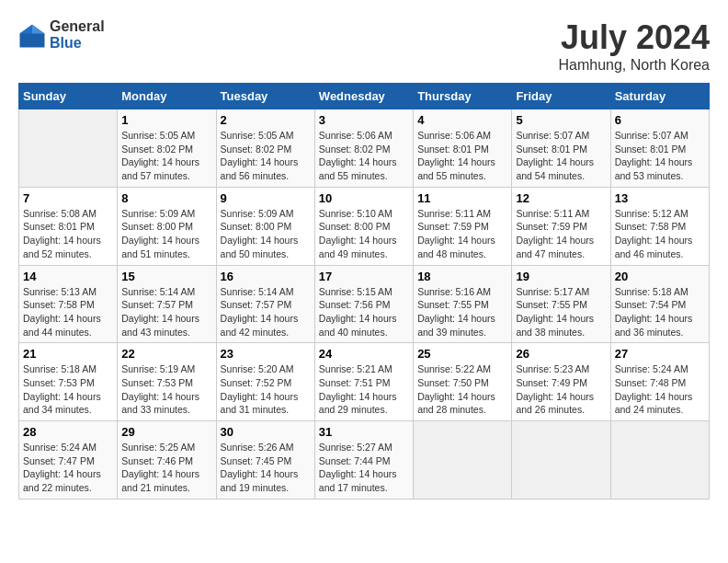 This screenshot has width=728, height=563. Describe the element at coordinates (463, 226) in the screenshot. I see `calendar-cell: 11Sunrise: 5:11 AM Sunset: 7:59 PM Dayli…` at that location.